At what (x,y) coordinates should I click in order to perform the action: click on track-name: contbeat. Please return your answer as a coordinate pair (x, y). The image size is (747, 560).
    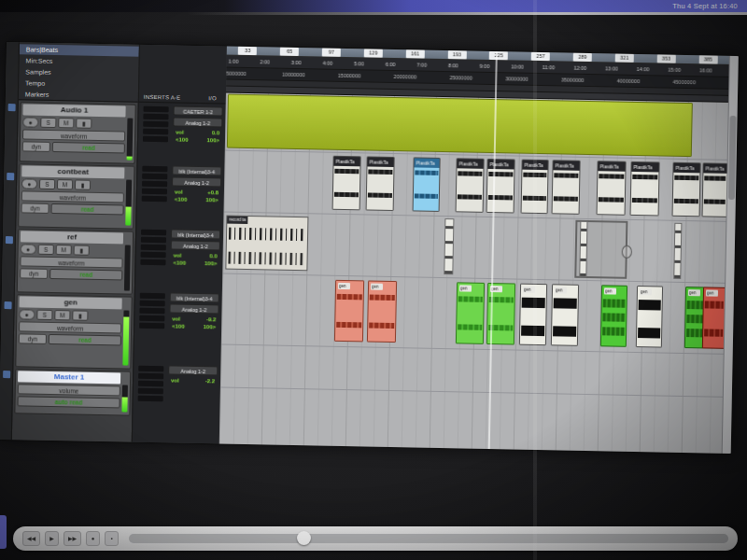
    Looking at the image, I should click on (73, 172).